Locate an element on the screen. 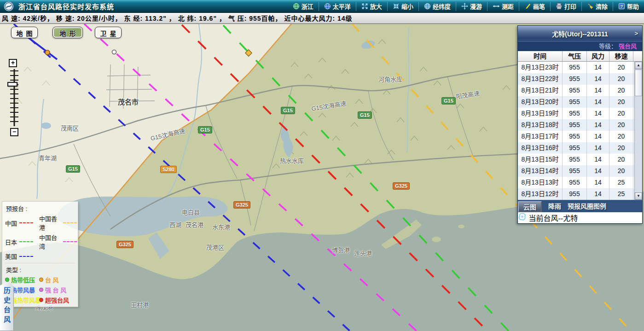  typhoon-point-orange is located at coordinates (47, 52).